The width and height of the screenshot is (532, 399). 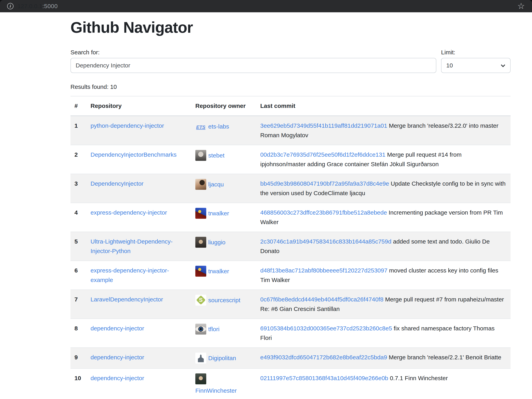 What do you see at coordinates (253, 61) in the screenshot?
I see `search-field-group: Search for:` at bounding box center [253, 61].